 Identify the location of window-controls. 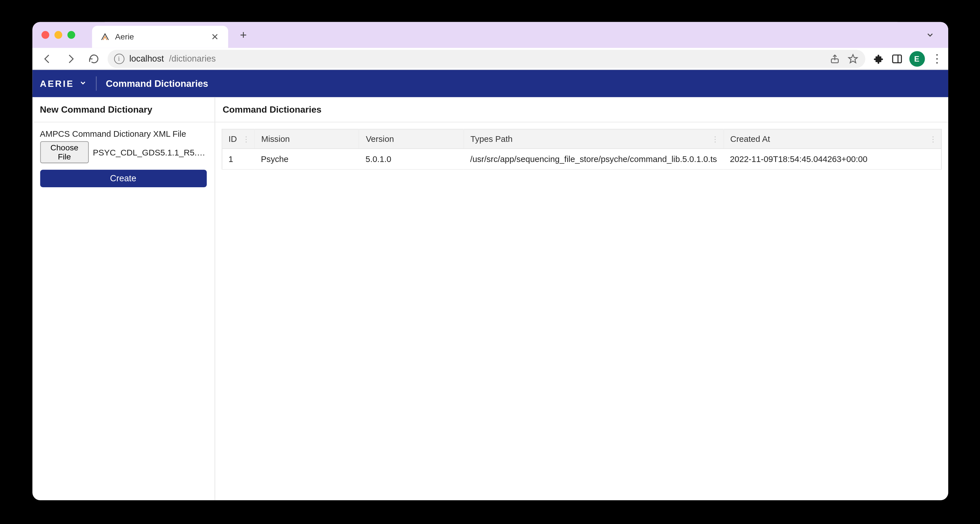
(58, 35).